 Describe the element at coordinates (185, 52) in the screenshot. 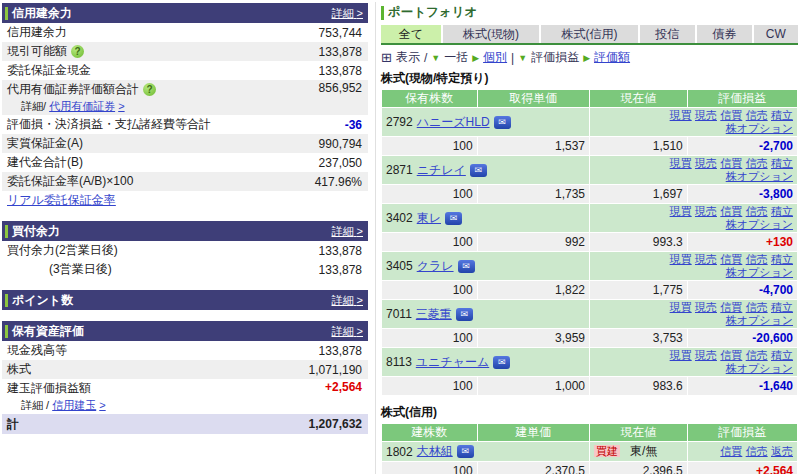

I see `credit-row: 現引可能額 ? 133,878` at that location.